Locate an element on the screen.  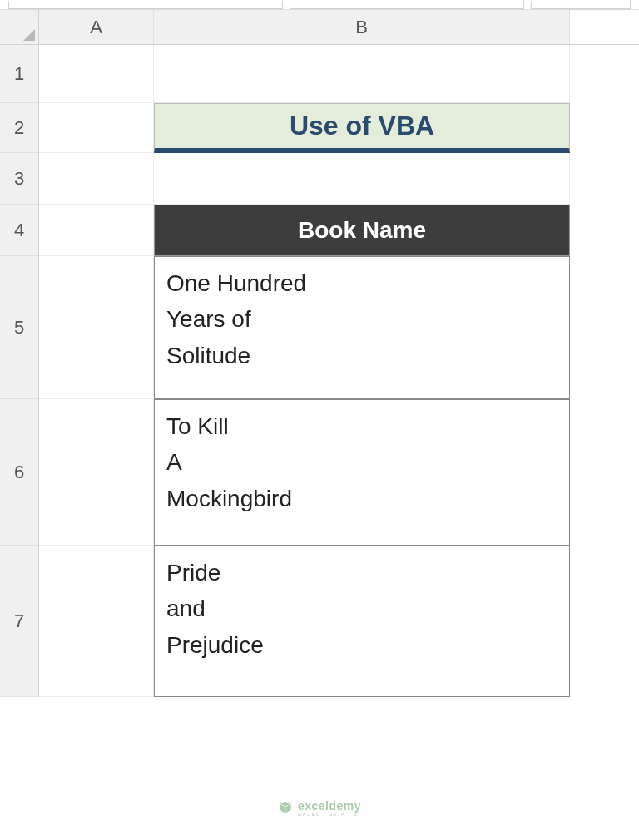
name-box is located at coordinates (146, 5).